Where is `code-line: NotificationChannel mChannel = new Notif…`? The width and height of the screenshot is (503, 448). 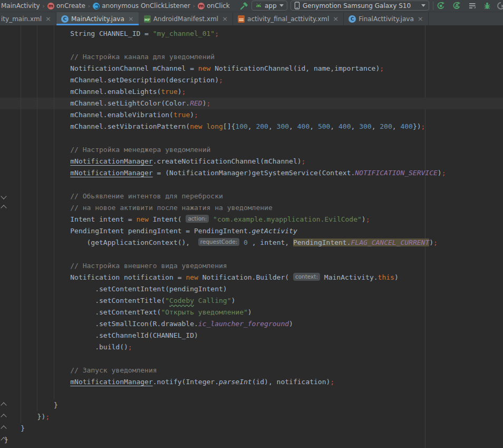
code-line: NotificationChannel mChannel = new Notif… is located at coordinates (252, 69).